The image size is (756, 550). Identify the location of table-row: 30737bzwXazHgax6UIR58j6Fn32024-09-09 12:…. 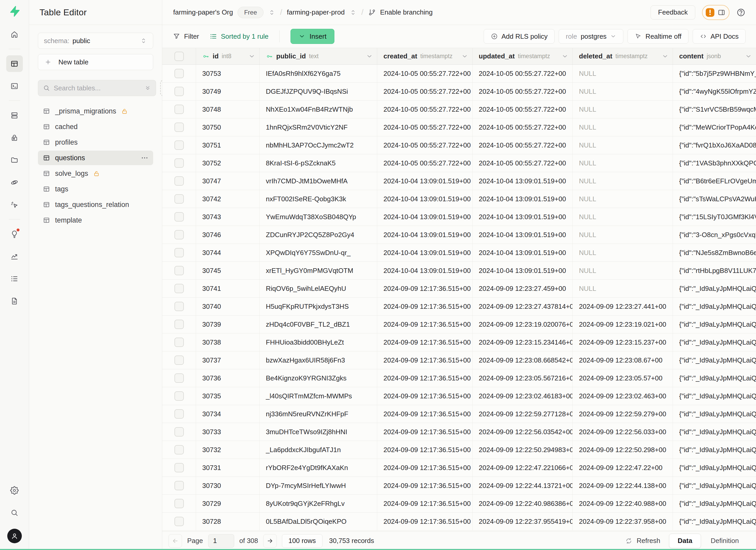
(459, 360).